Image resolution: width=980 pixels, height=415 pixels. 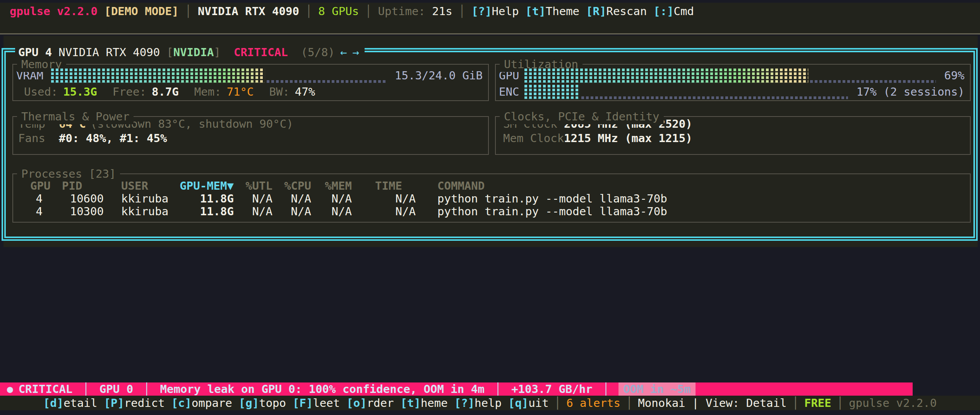 I want to click on prev-gpu-arrow-icon: ←, so click(x=344, y=52).